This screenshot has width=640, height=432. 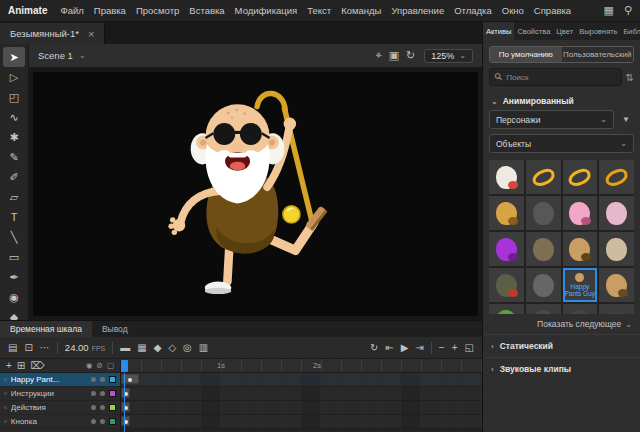 I want to click on timeline-fit-icon: ◱, so click(x=470, y=348).